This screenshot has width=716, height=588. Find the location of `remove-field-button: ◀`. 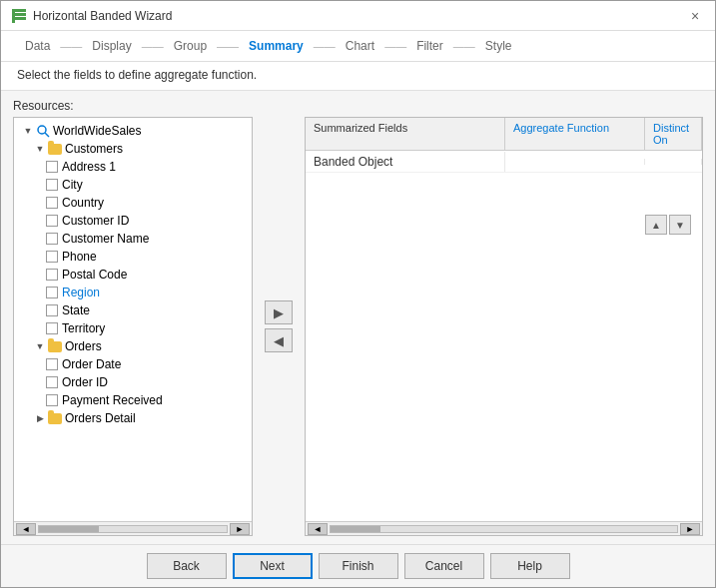

remove-field-button: ◀ is located at coordinates (279, 340).